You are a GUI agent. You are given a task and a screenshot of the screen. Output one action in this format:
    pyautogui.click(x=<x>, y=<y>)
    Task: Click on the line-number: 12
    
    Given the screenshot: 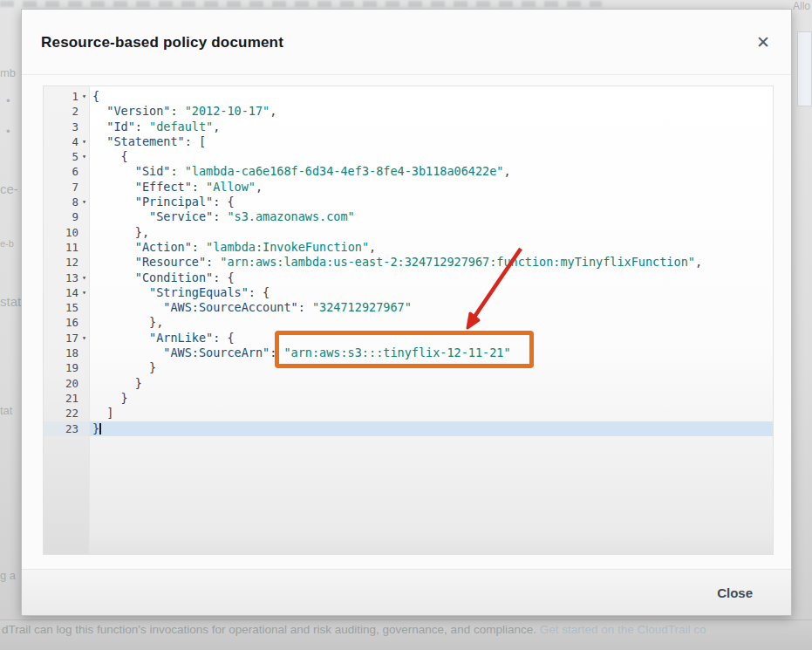 What is the action you would take?
    pyautogui.click(x=66, y=262)
    